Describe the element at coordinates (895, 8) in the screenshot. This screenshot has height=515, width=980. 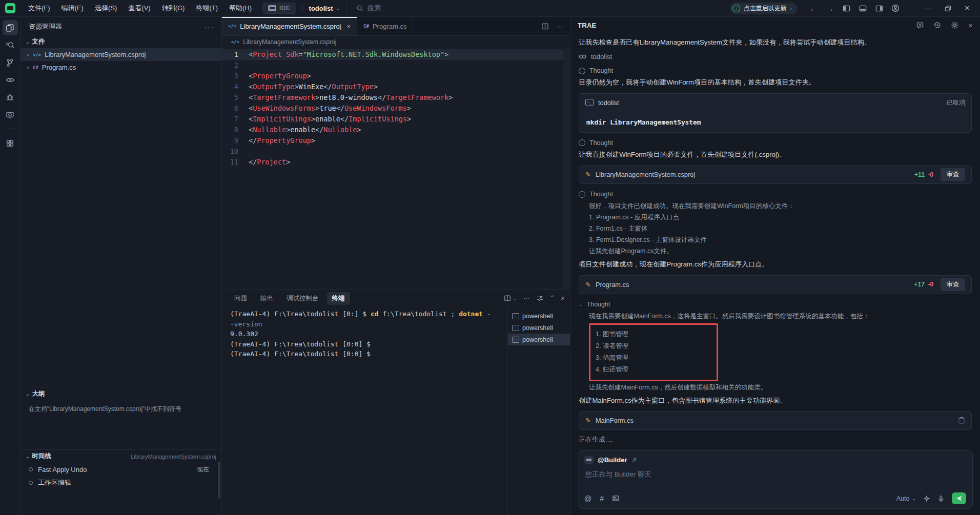
I see `account-button` at that location.